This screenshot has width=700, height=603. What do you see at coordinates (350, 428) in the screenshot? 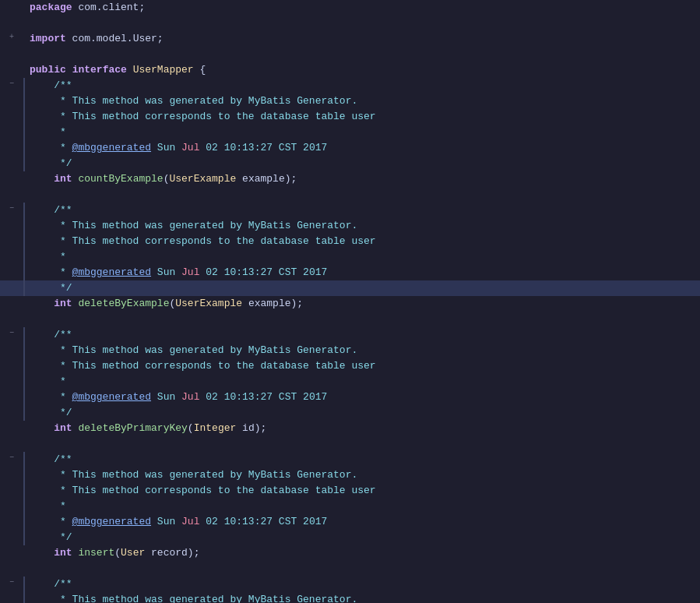
I see `code-line: int deleteByPrimaryKey(Integer id);` at bounding box center [350, 428].